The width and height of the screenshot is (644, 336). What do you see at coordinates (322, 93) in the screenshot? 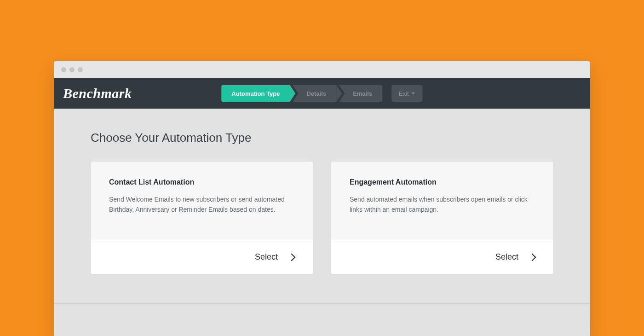
I see `wizard-steps: Automation Type Details Emails Exit` at bounding box center [322, 93].